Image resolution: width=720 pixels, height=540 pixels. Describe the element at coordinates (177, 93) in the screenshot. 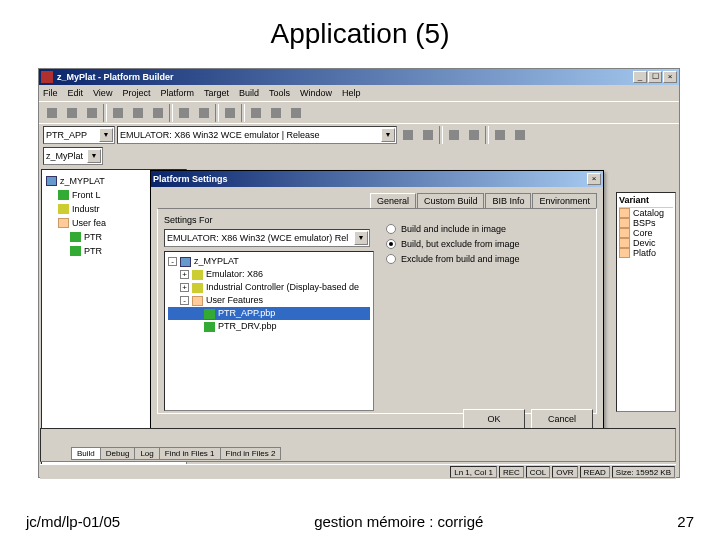

I see `menu-platform: Platform` at that location.